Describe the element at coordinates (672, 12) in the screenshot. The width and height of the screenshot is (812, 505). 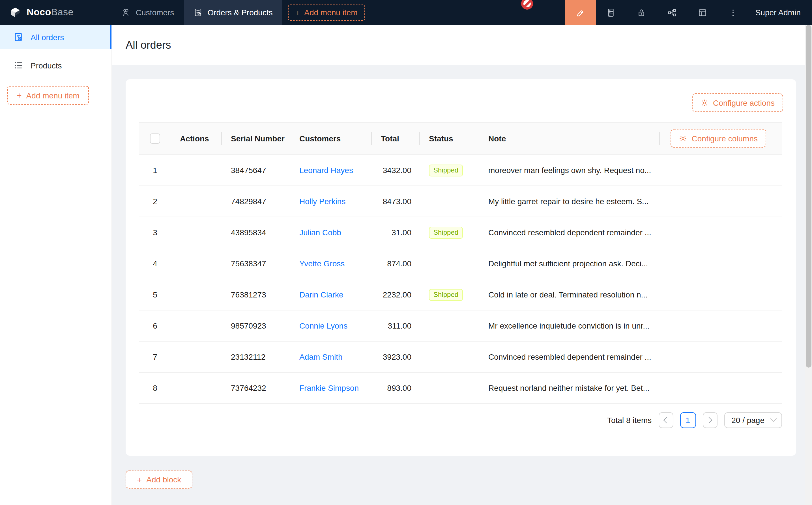
I see `plugins-button` at that location.